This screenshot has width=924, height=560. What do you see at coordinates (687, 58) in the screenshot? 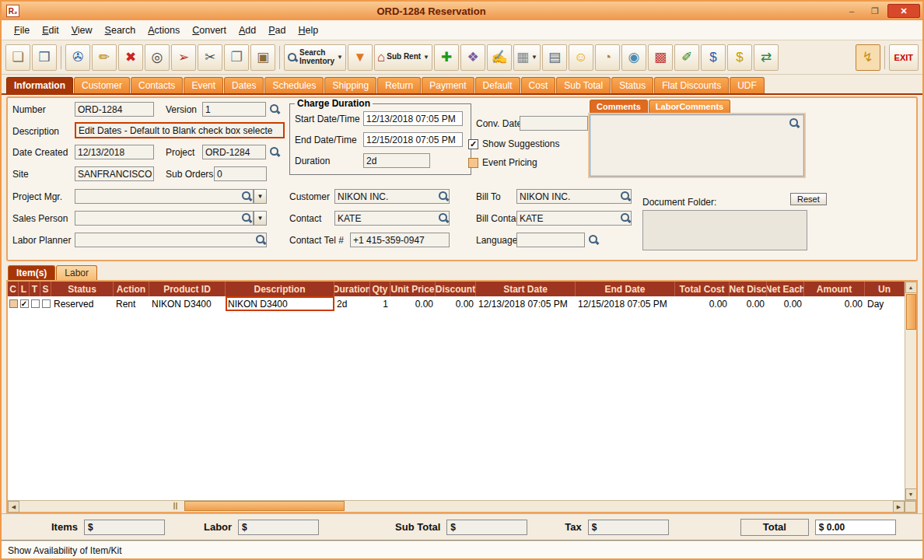
I see `edit-notes-button: ✐` at bounding box center [687, 58].